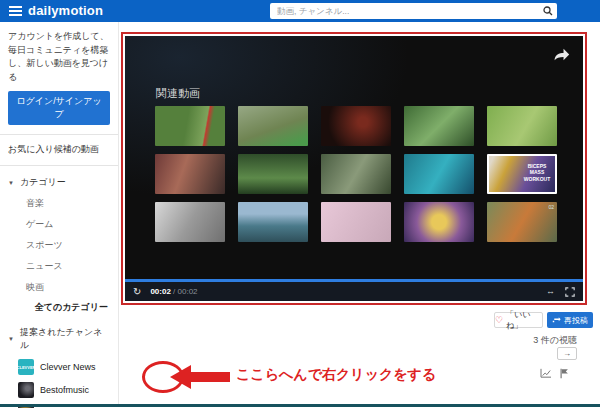 The image size is (600, 408). What do you see at coordinates (59, 339) in the screenshot?
I see `channels-section-header: ▼ 提案されたチャンネル` at bounding box center [59, 339].